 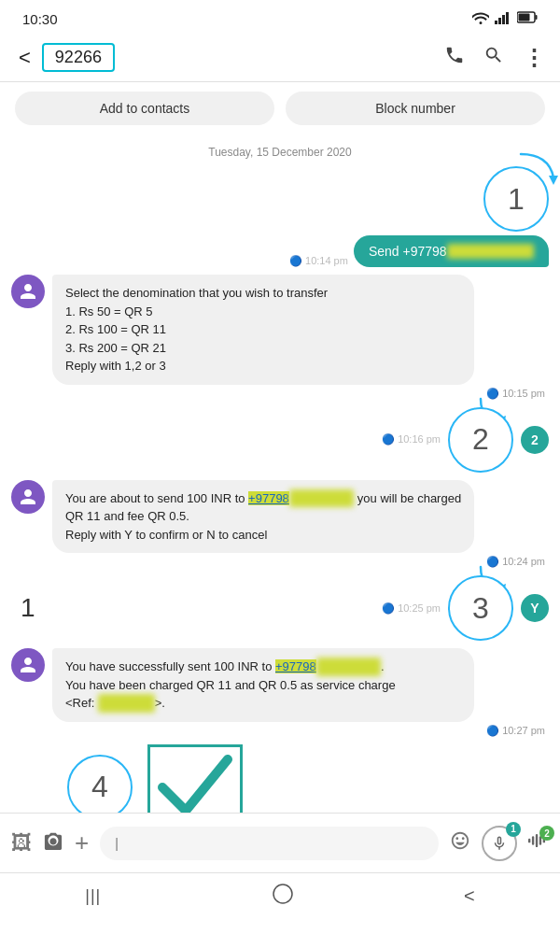 What do you see at coordinates (455, 58) in the screenshot?
I see `call-icon` at bounding box center [455, 58].